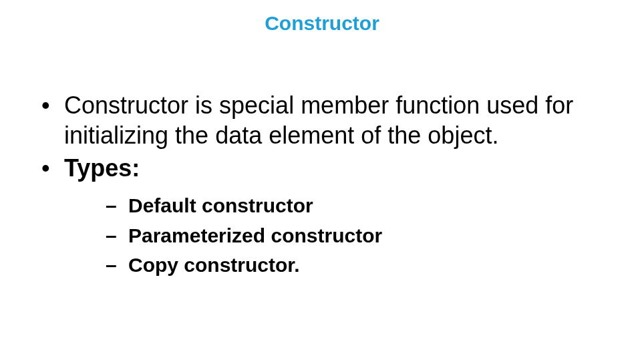  Describe the element at coordinates (102, 168) in the screenshot. I see `bullet-text: Types:` at that location.